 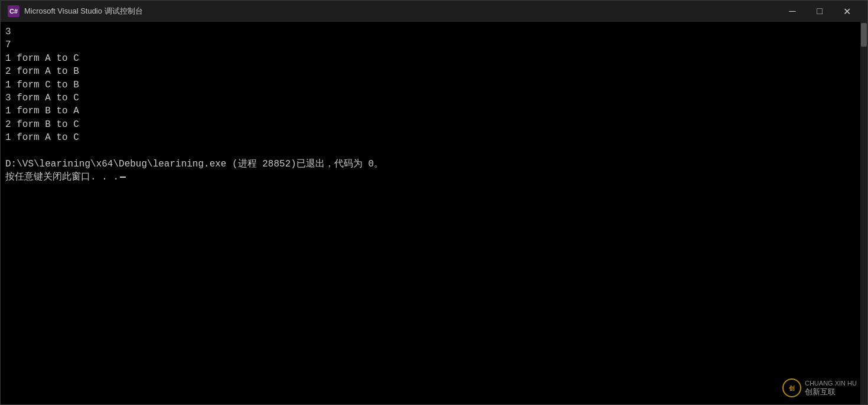 I want to click on console-line: 7, so click(x=434, y=45).